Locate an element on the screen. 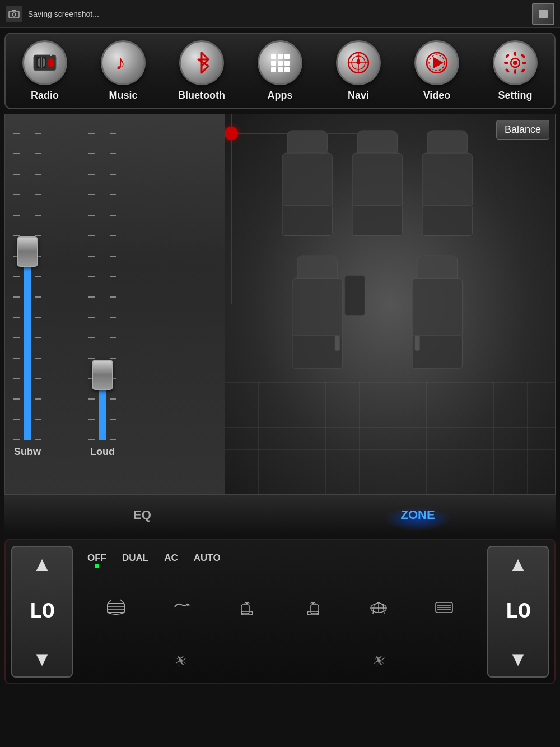 This screenshot has height=747, width=560. climate-off-btn: OFF is located at coordinates (97, 558).